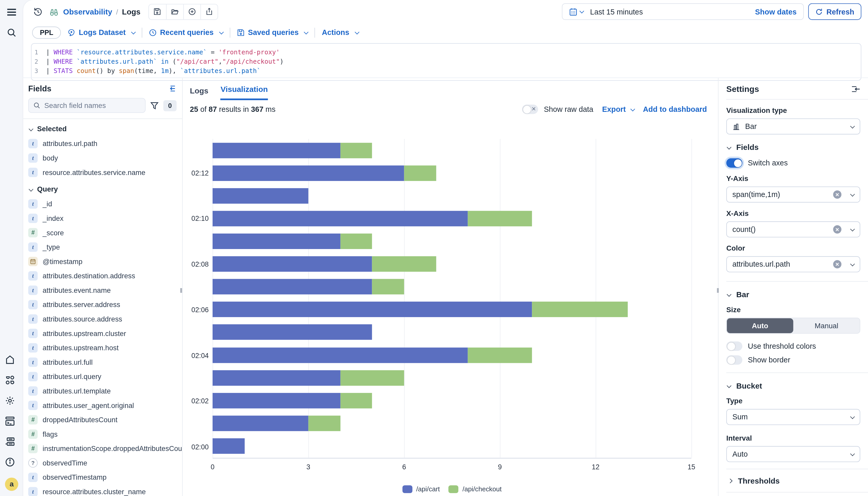  I want to click on legend-item: /api/checkout, so click(475, 489).